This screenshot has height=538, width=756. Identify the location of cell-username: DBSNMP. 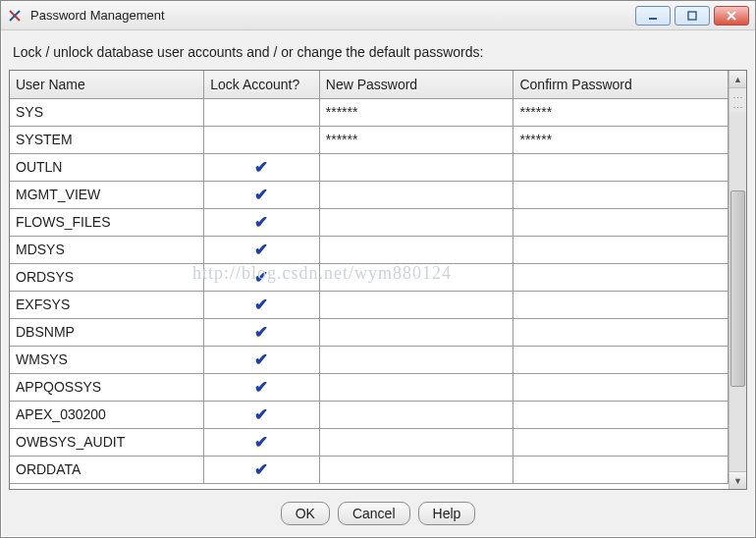
(107, 332).